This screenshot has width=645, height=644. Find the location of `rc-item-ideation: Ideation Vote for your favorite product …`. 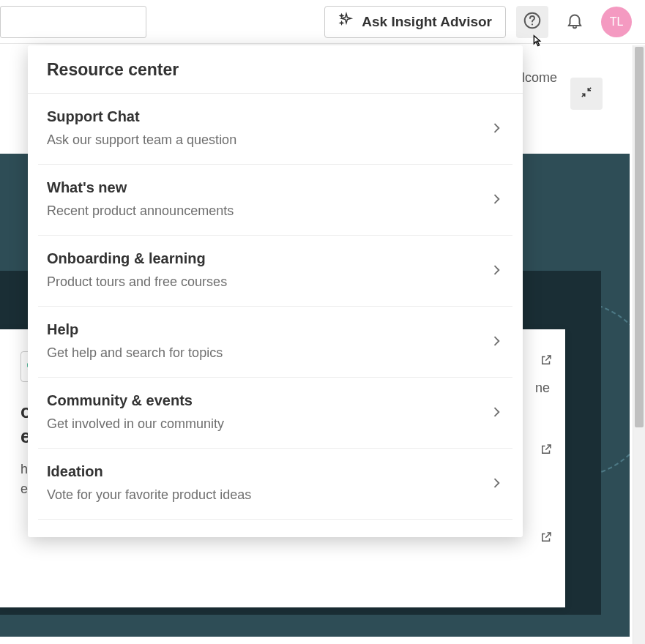

rc-item-ideation: Ideation Vote for your favorite product … is located at coordinates (275, 484).